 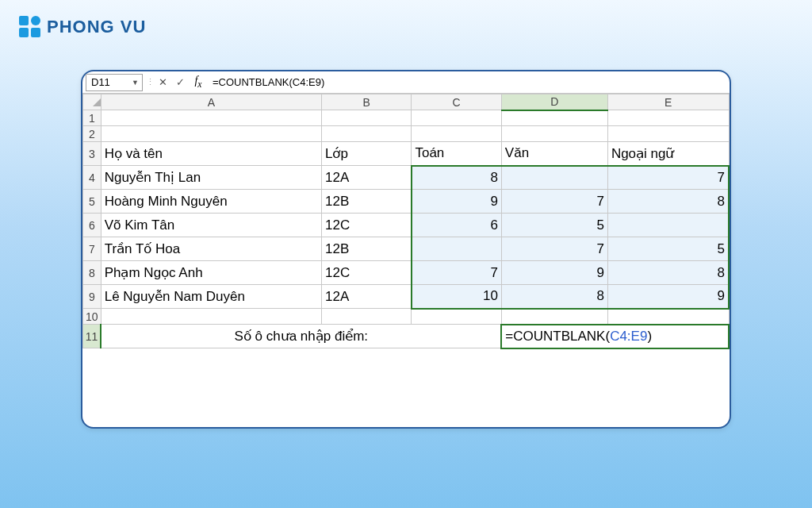 What do you see at coordinates (457, 273) in the screenshot?
I see `cell-math: 7` at bounding box center [457, 273].